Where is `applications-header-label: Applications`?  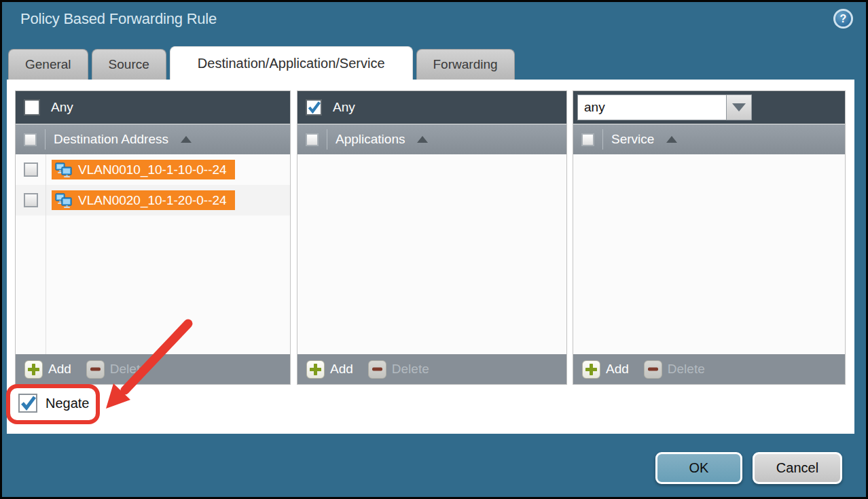 applications-header-label: Applications is located at coordinates (370, 139).